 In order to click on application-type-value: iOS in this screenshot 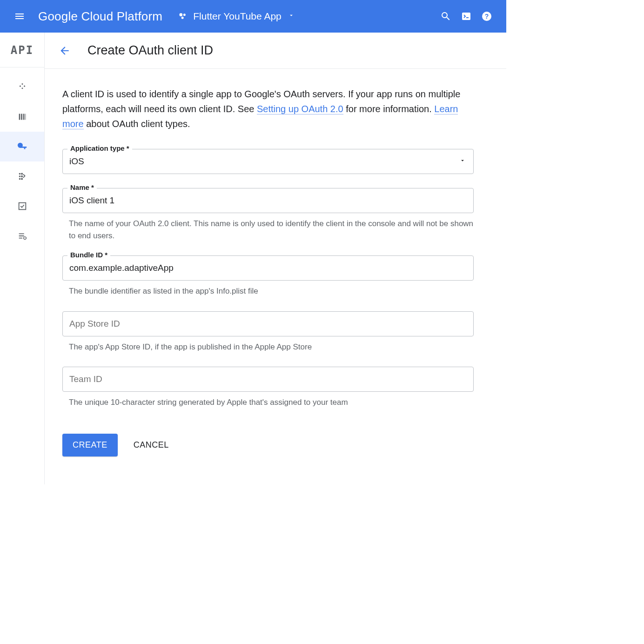, I will do `click(268, 161)`.